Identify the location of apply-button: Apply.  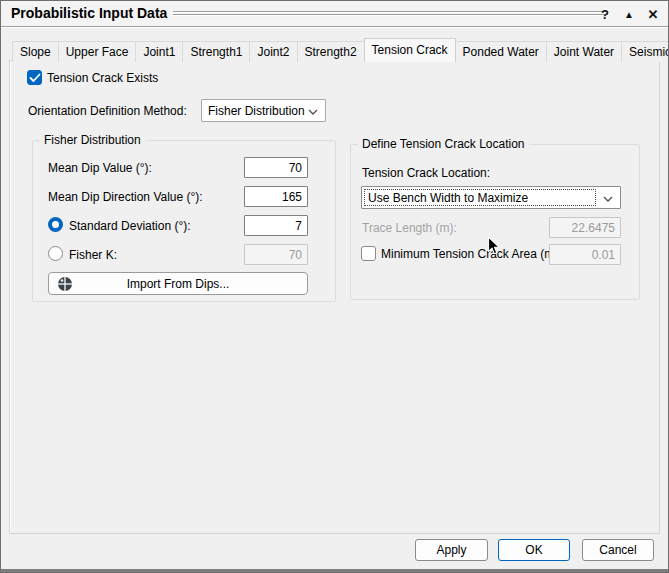
(452, 550).